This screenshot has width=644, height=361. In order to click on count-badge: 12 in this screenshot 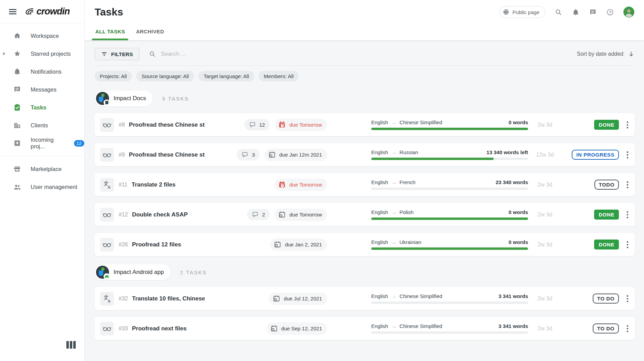, I will do `click(79, 143)`.